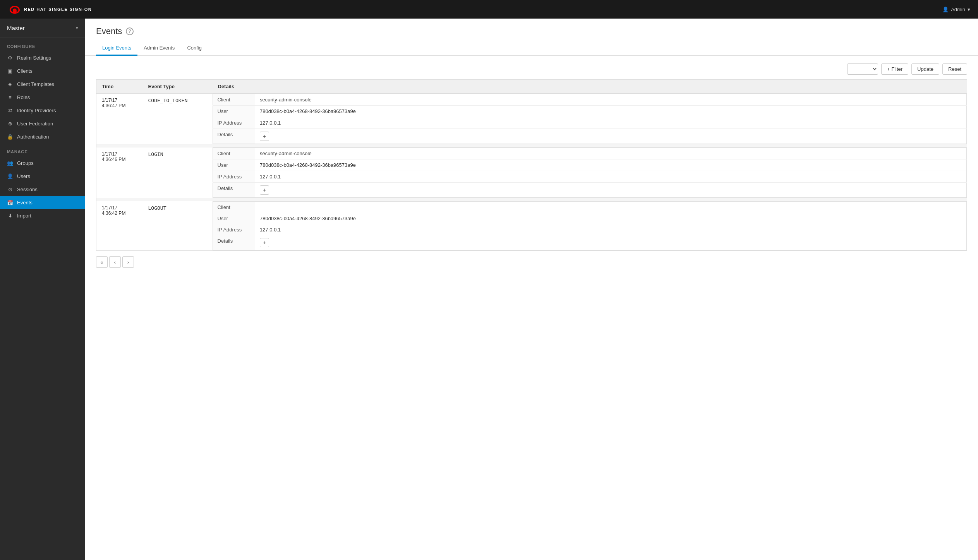 Image resolution: width=978 pixels, height=560 pixels. Describe the element at coordinates (120, 87) in the screenshot. I see `col-time: Time` at that location.